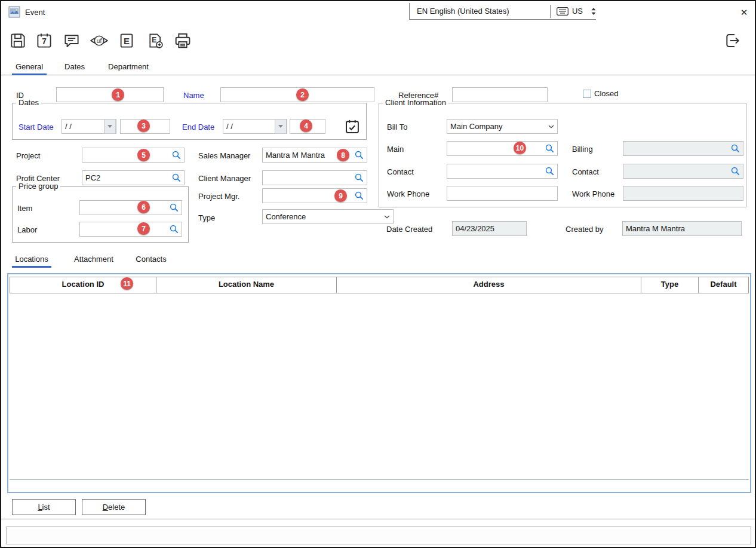  Describe the element at coordinates (315, 196) in the screenshot. I see `project-mgr-input` at that location.